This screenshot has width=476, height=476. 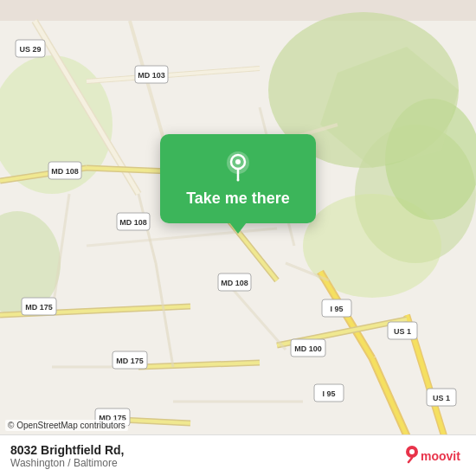 What do you see at coordinates (441, 456) in the screenshot?
I see `svg-text: moovit` at bounding box center [441, 456].